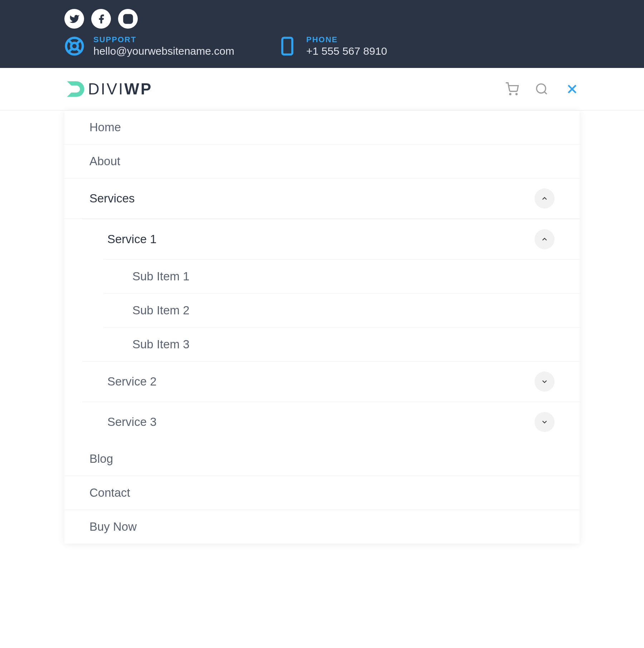 This screenshot has height=648, width=644. I want to click on menu-item-service-2: Service 2, so click(331, 381).